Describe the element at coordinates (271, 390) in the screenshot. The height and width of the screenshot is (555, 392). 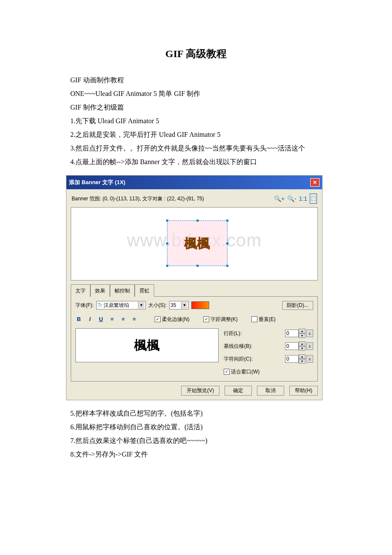
I see `cancel-button: 取消` at that location.